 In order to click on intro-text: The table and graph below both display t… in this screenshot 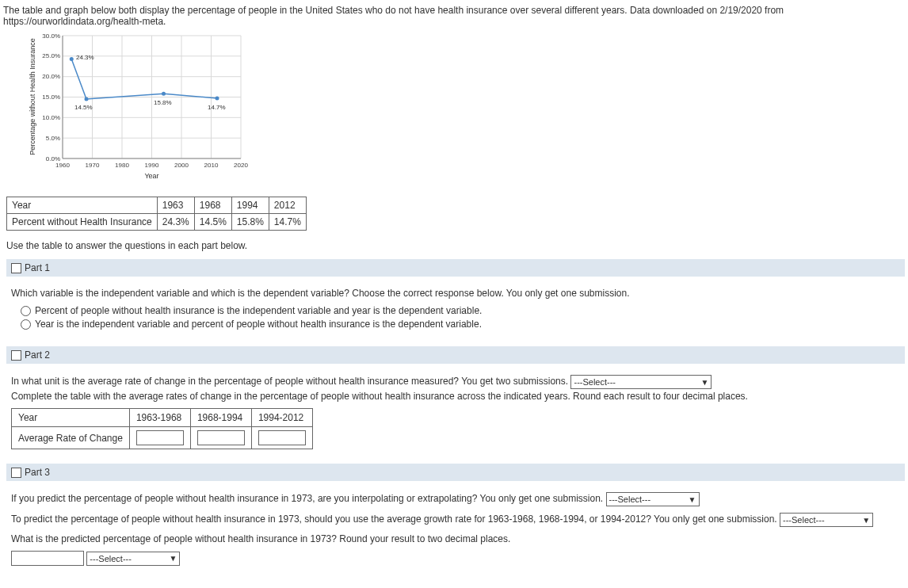, I will do `click(454, 17)`.